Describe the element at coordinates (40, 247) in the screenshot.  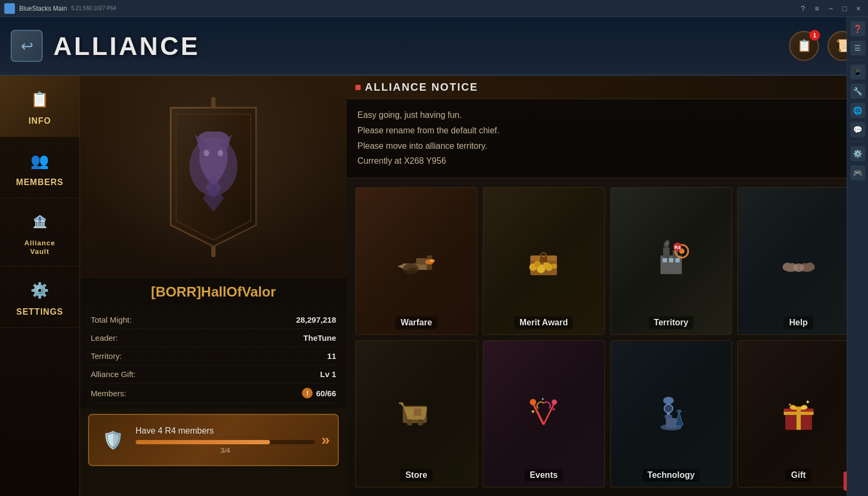
I see `sidebar-item-label-vault: AllianceVault` at that location.